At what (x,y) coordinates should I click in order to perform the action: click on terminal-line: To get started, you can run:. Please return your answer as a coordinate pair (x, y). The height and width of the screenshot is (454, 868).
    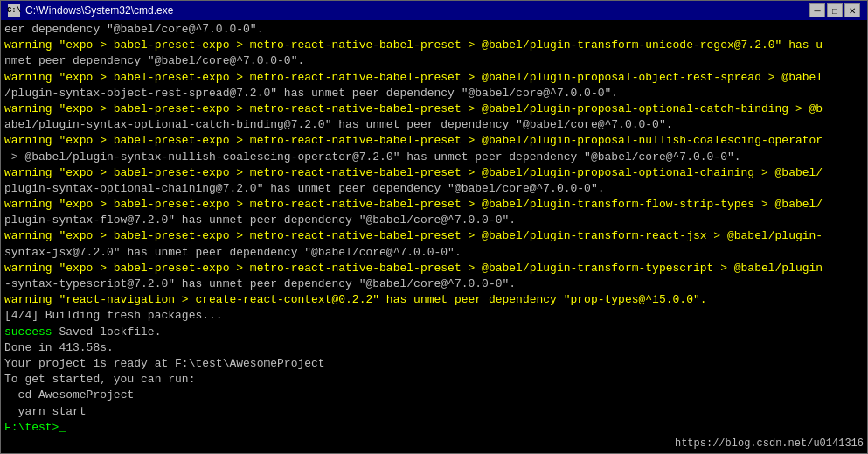
    Looking at the image, I should click on (434, 380).